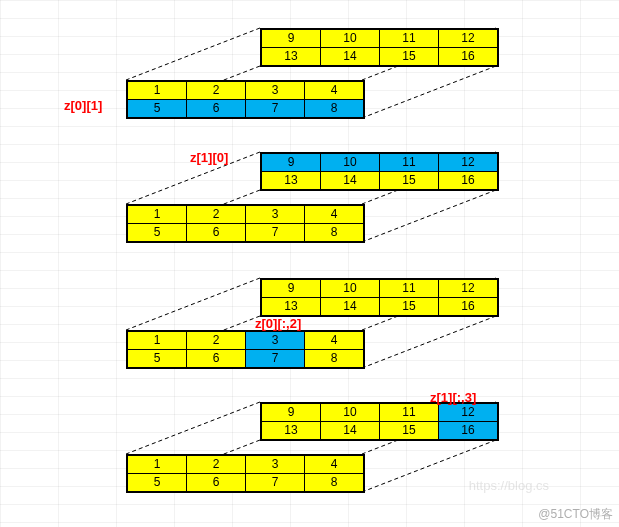 The image size is (619, 527). Describe the element at coordinates (278, 324) in the screenshot. I see `index-label: z[0][:,2]` at that location.